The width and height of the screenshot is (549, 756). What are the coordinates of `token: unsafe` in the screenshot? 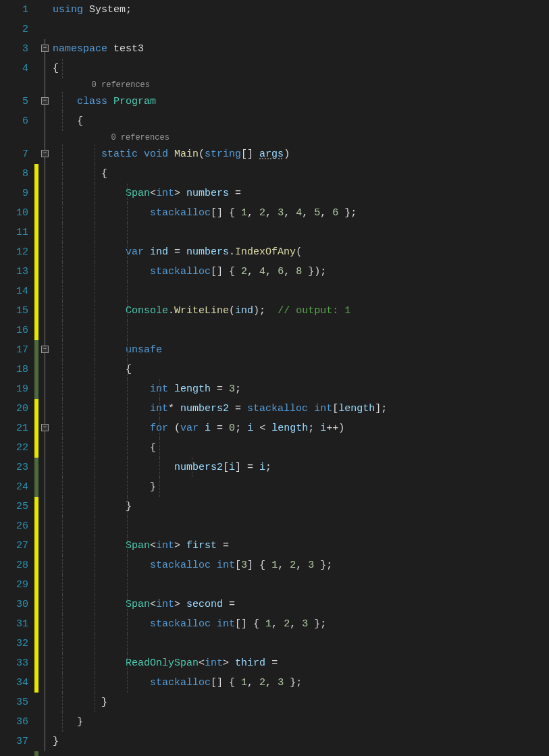 It's located at (144, 350).